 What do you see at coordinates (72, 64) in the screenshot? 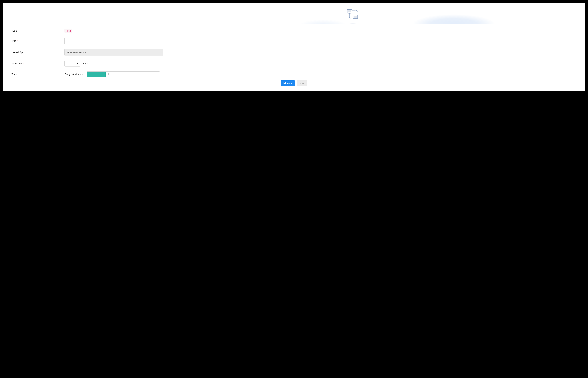
I see `threshold-select: 1` at bounding box center [72, 64].